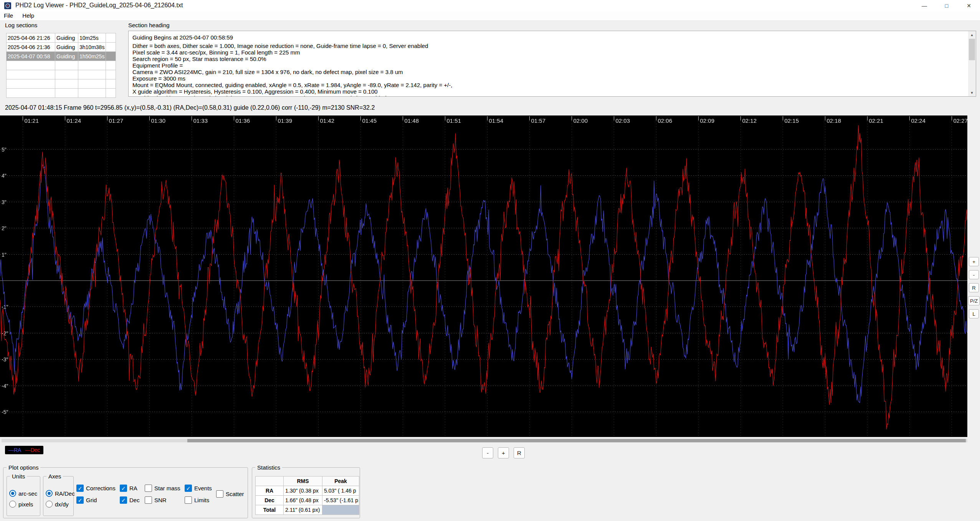  I want to click on checkbox-ra: RA, so click(129, 488).